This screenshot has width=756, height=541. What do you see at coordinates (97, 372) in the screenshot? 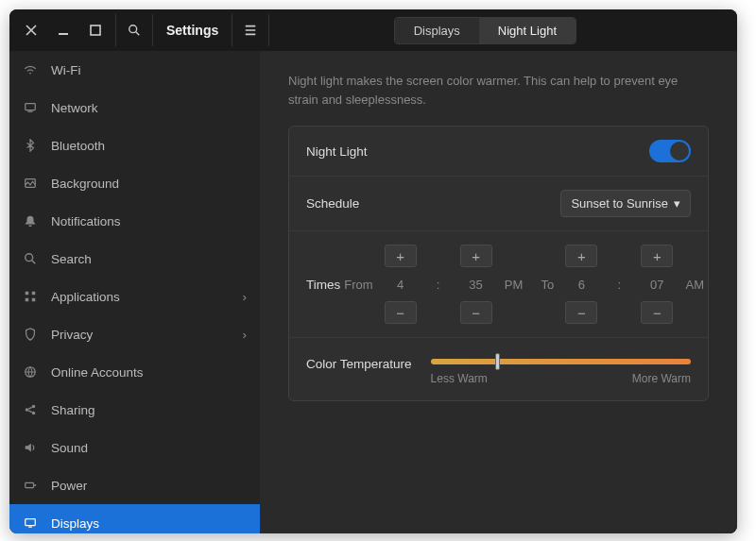
I see `sidebar-item-label: Online Accounts` at bounding box center [97, 372].